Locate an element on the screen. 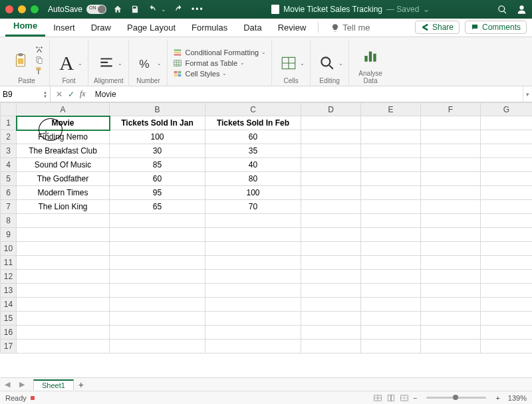  row-header: 10 is located at coordinates (9, 249).